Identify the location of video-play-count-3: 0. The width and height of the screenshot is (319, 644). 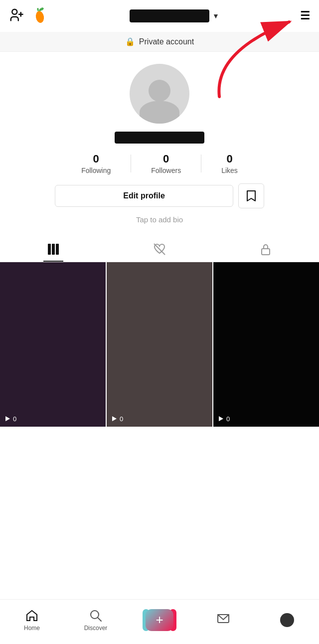
(223, 419).